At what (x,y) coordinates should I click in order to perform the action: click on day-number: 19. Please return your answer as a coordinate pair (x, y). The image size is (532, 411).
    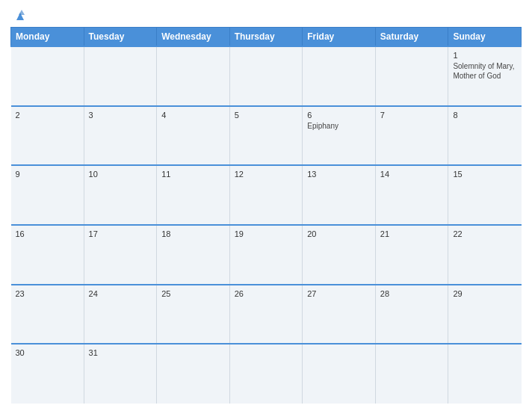
    Looking at the image, I should click on (266, 234).